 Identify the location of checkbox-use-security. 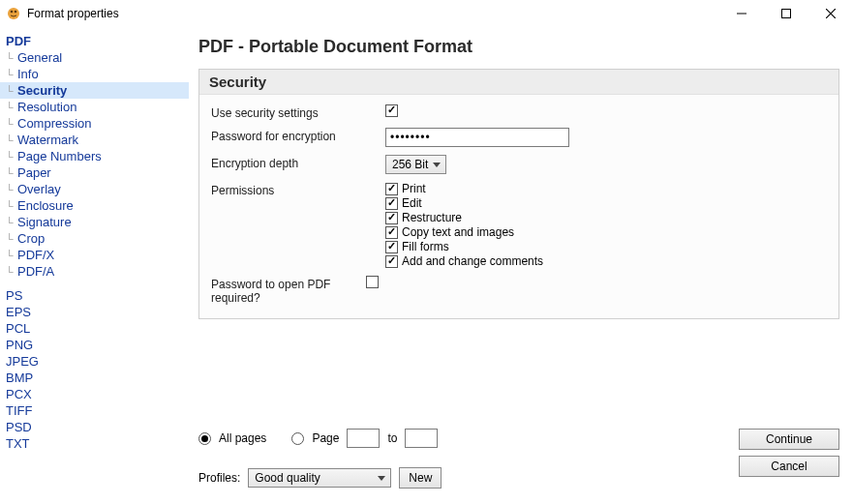
(391, 110).